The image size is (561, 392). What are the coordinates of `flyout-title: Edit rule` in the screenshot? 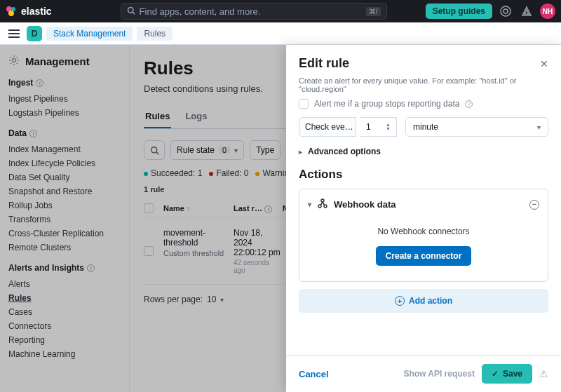 It's located at (324, 63).